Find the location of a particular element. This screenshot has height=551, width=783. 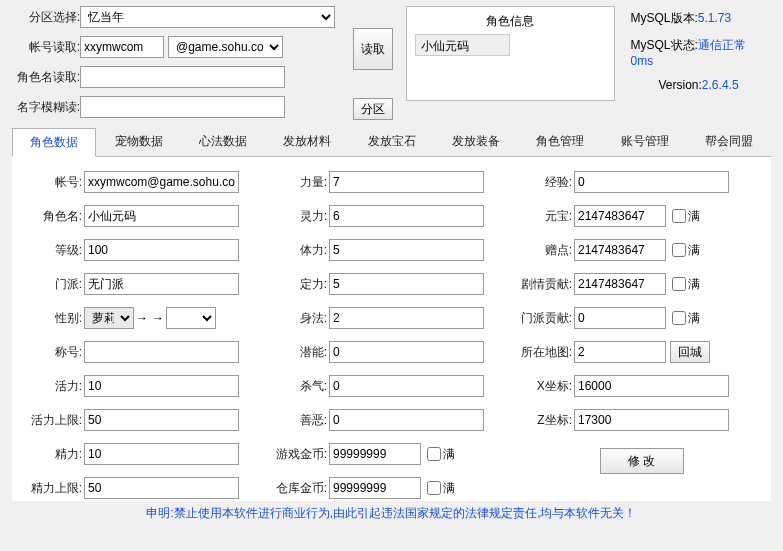

strength-label: 力量: is located at coordinates (298, 182).